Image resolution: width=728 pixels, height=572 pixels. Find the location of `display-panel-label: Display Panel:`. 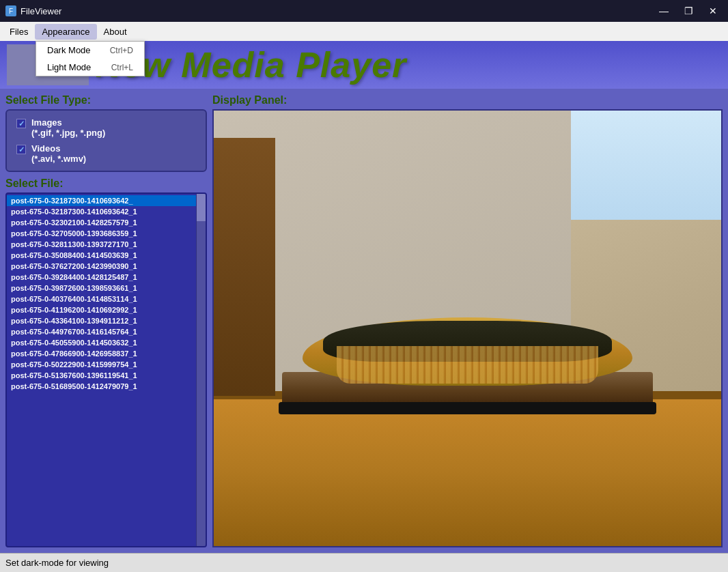

display-panel-label: Display Panel: is located at coordinates (467, 100).